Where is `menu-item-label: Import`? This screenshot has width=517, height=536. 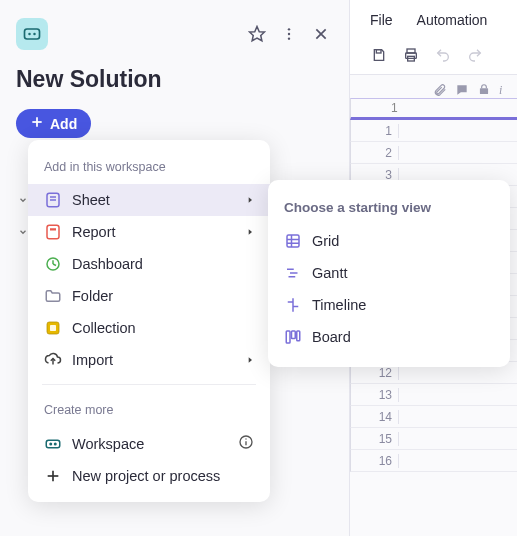
menu-item-label: Import is located at coordinates (154, 360).